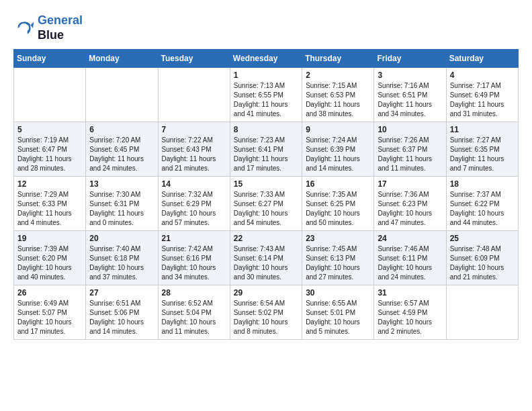 This screenshot has height=411, width=532. I want to click on day-info: Sunrise: 7:42 AM Sunset: 6:16 PM Dayligh…, so click(194, 263).